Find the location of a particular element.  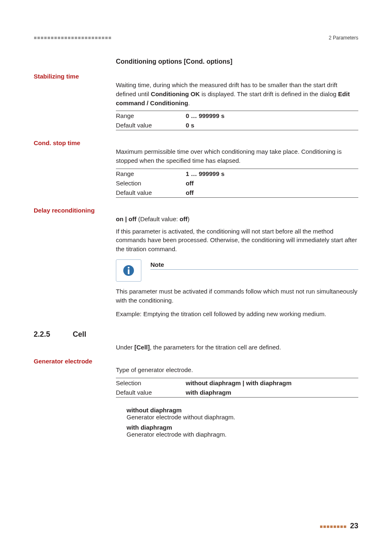

note-paragraph: Example: Emptying the titration cell fol… is located at coordinates (237, 314).